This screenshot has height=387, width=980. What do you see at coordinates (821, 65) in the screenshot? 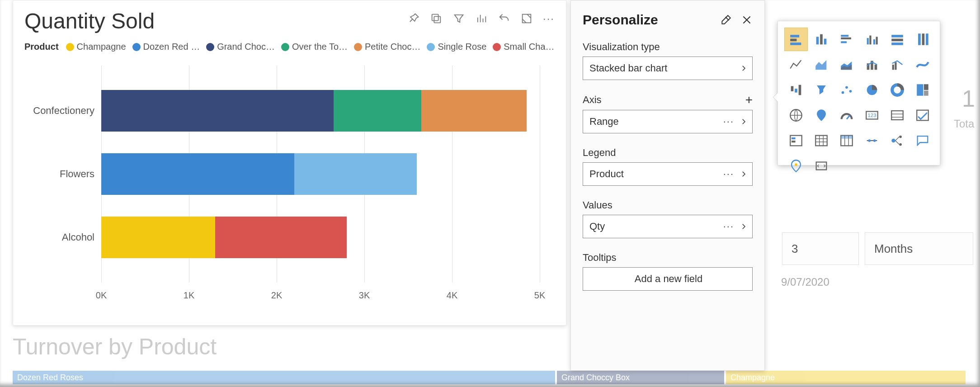
I see `viz-option-area` at bounding box center [821, 65].